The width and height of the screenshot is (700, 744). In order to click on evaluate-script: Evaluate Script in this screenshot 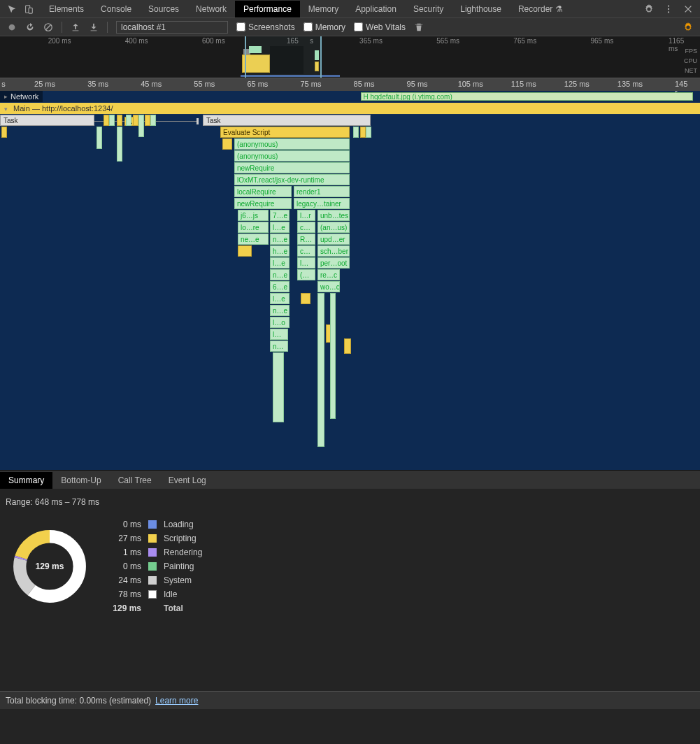, I will do `click(285, 132)`.